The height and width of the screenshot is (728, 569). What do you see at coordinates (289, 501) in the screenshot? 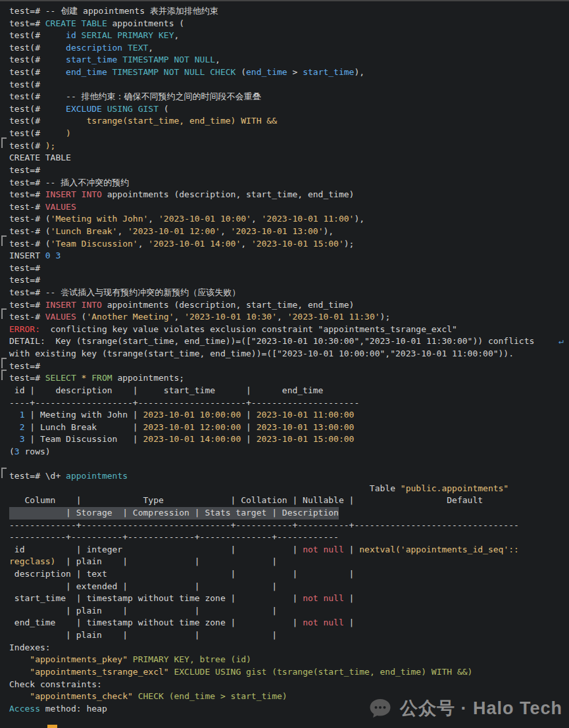
I see `terminal-line: Column | Type | Collation | Nullable | D…` at bounding box center [289, 501].